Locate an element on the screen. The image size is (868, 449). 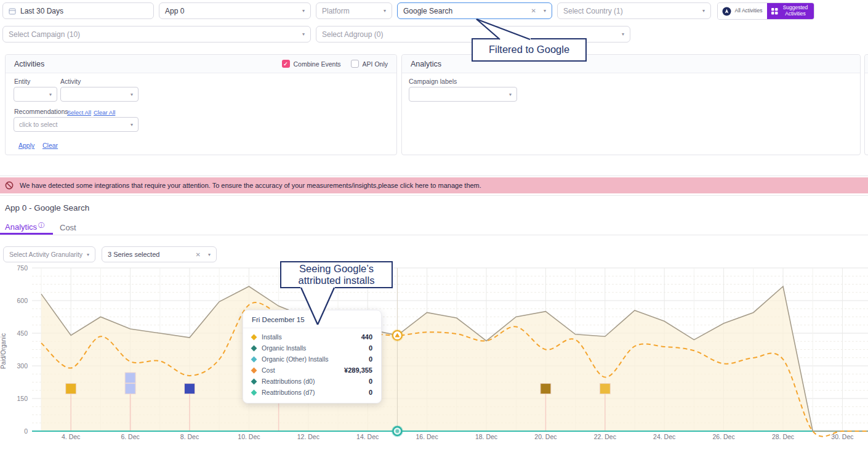
select-all-link: Select All is located at coordinates (79, 112).